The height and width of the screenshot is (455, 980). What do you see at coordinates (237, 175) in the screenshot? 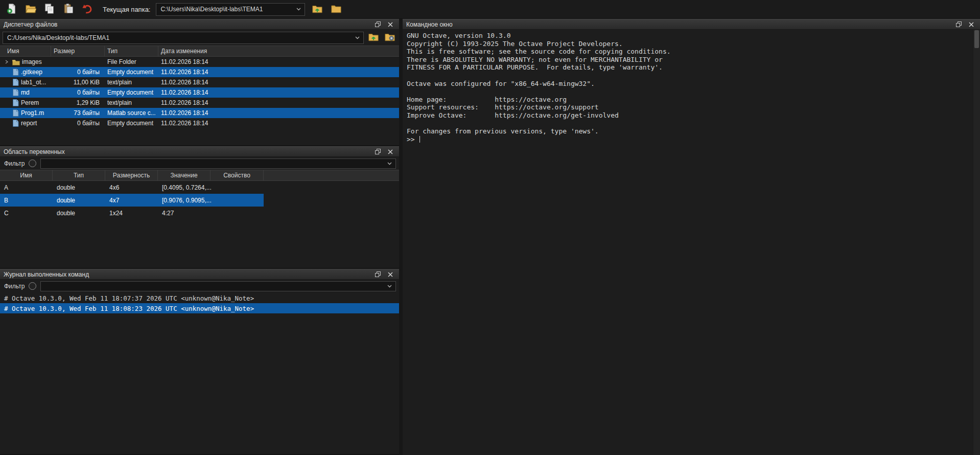
I see `column-header-attribute: Свойство` at bounding box center [237, 175].